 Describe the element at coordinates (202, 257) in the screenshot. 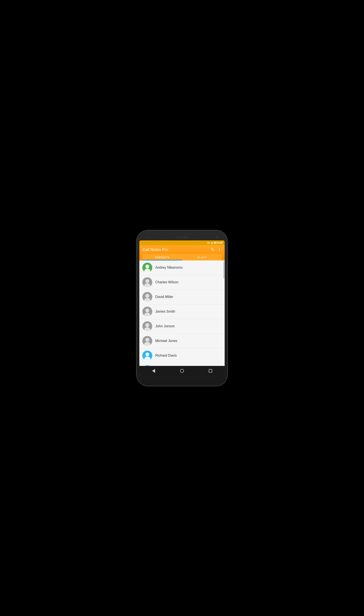

I see `tab-inapp: IN-APP` at that location.